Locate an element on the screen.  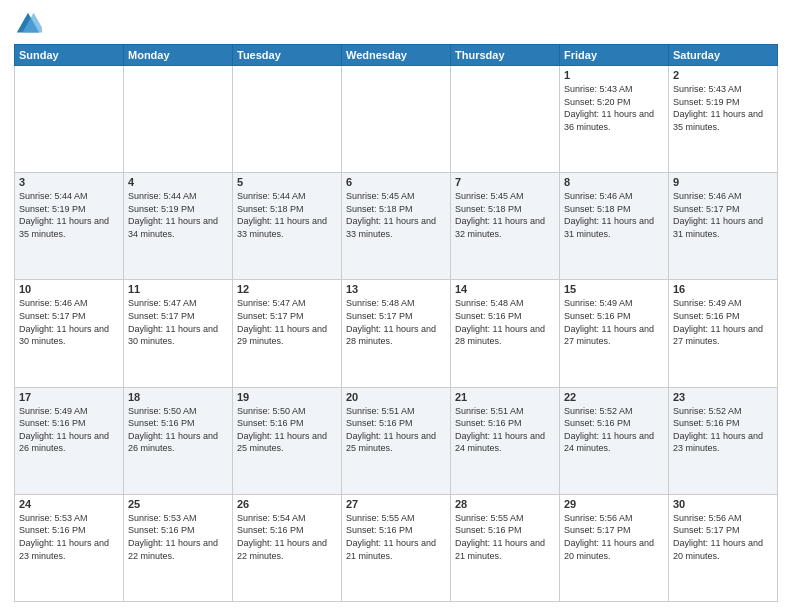
day-cell: 1Sunrise: 5:43 AM Sunset: 5:20 PM Daylig… is located at coordinates (614, 120).